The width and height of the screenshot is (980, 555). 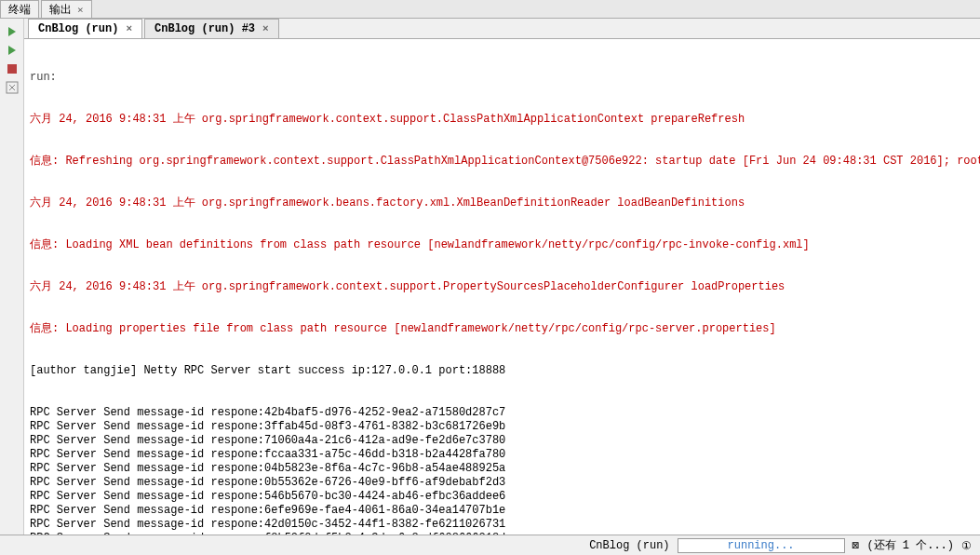 What do you see at coordinates (20, 9) in the screenshot?
I see `tab-label: 终端` at bounding box center [20, 9].